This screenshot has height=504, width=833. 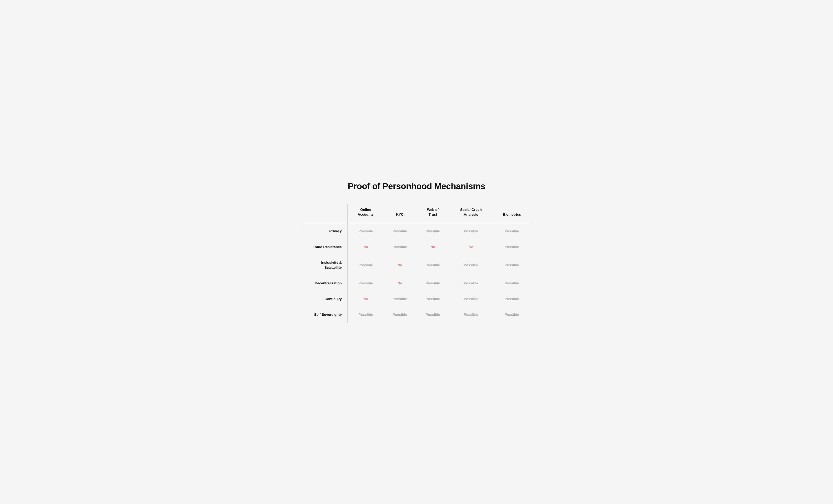 I want to click on table-row: PrivacyPossiblePossiblePossiblePossibleP…, so click(x=416, y=231).